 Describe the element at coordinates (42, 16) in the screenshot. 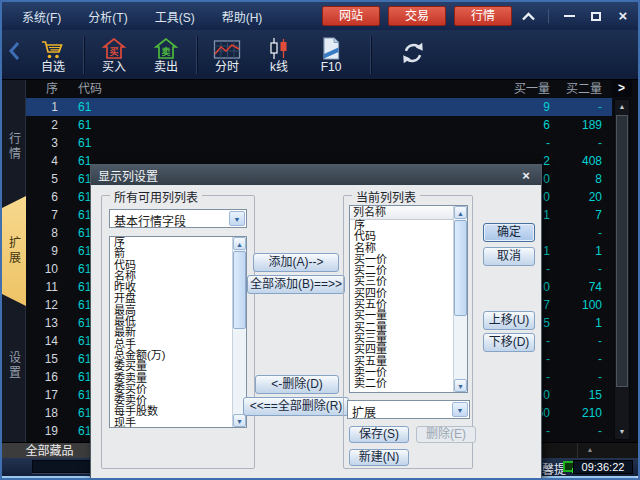

I see `menu-item: 系统(F)` at that location.